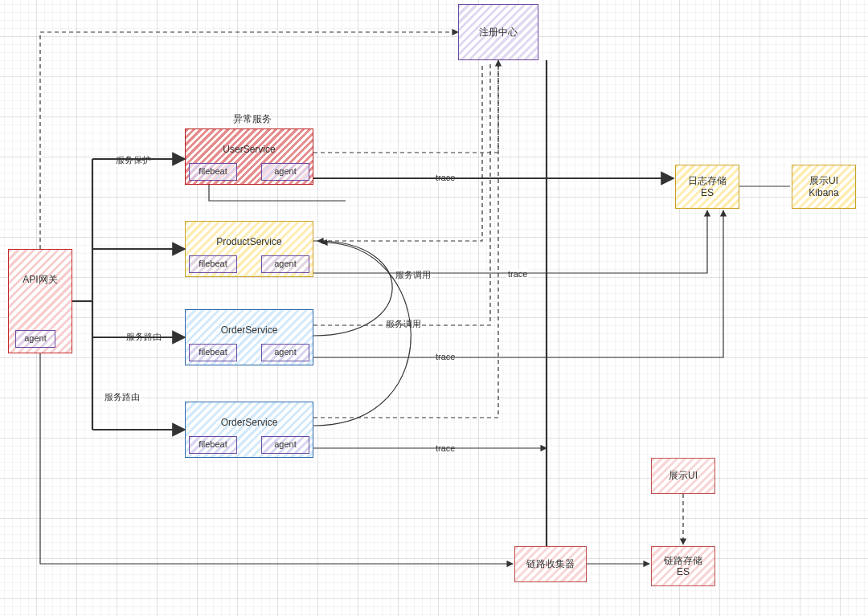 The height and width of the screenshot is (616, 868). Describe the element at coordinates (144, 337) in the screenshot. I see `edge-label-service-route-1: 服务路由` at that location.